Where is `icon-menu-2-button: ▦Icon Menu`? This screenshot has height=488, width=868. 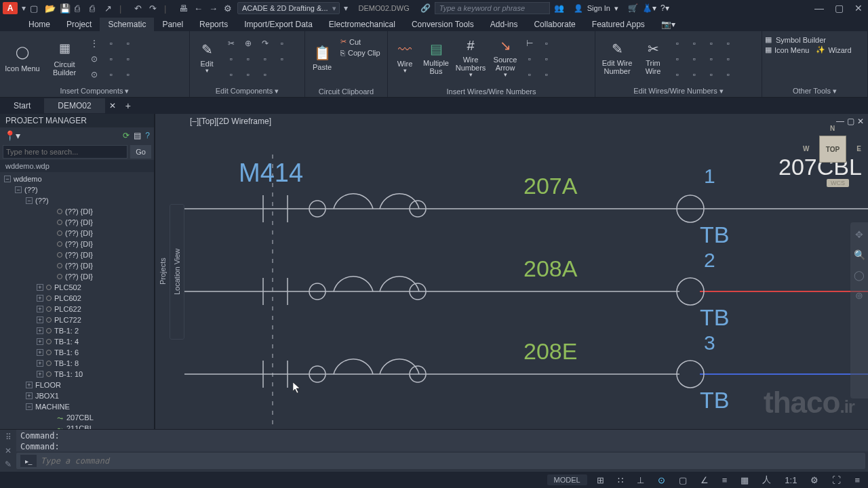 icon-menu-2-button: ▦Icon Menu is located at coordinates (787, 50).